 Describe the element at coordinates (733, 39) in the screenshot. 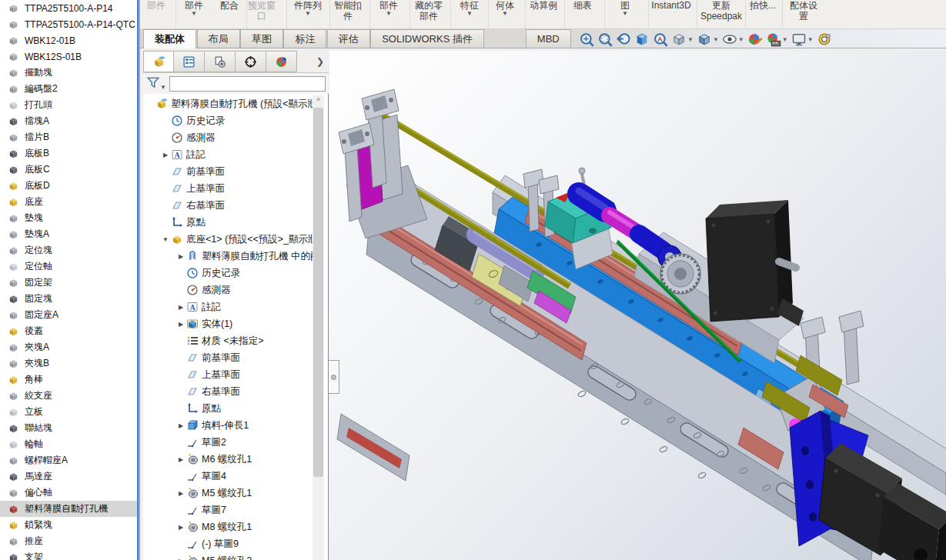

I see `hide-show-items-button: ▼` at that location.